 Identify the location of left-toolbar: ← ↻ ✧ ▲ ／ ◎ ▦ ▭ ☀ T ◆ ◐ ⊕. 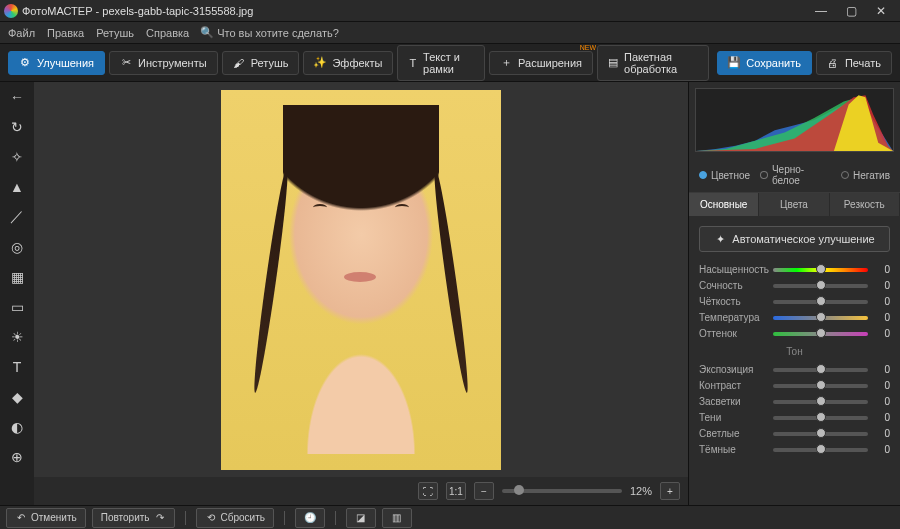
(17, 294).